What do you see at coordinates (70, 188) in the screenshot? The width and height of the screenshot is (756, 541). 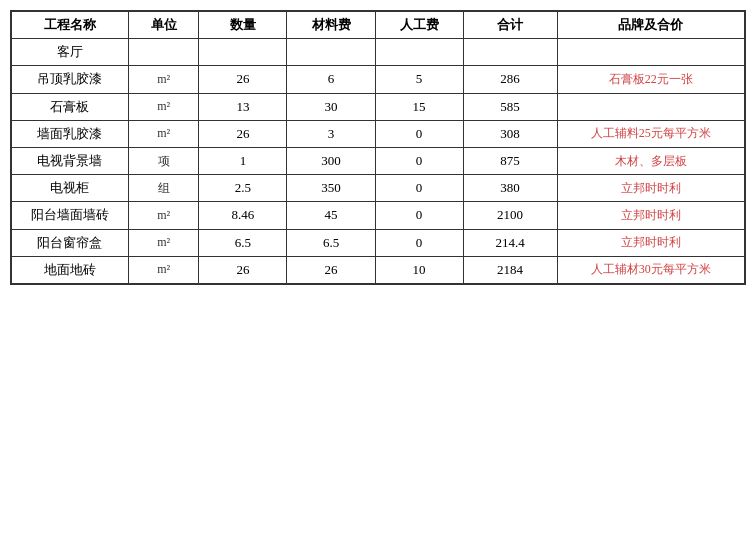 I see `cell-name: 电视柜` at bounding box center [70, 188].